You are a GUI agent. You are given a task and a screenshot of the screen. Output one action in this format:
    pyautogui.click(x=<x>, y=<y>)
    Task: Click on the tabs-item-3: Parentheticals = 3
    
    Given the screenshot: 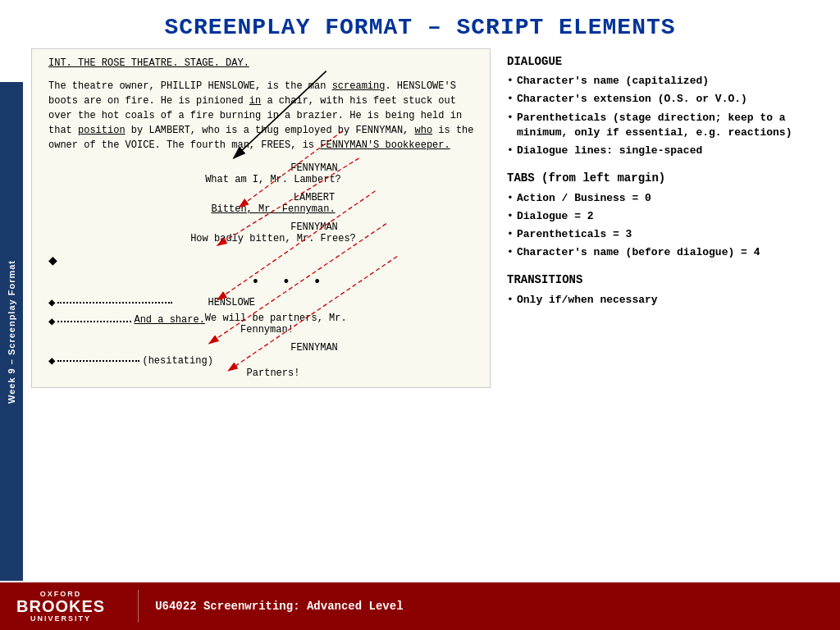 What is the action you would take?
    pyautogui.click(x=664, y=235)
    